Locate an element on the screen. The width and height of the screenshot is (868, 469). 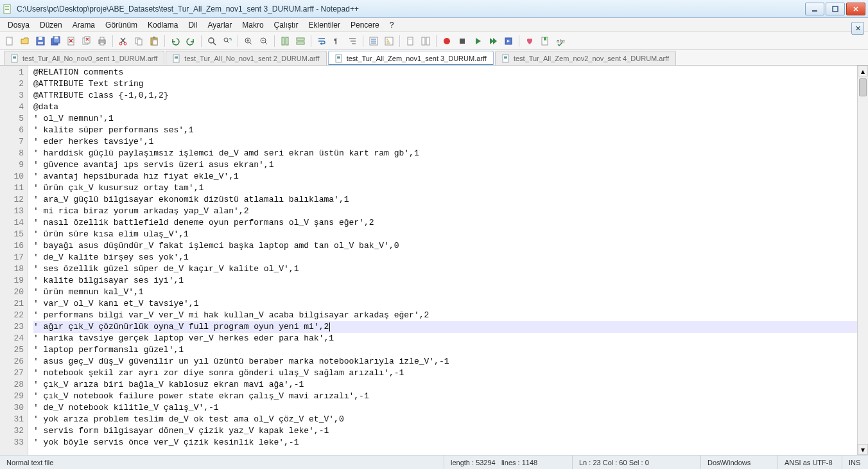
menu-dil: Dil is located at coordinates (193, 25).